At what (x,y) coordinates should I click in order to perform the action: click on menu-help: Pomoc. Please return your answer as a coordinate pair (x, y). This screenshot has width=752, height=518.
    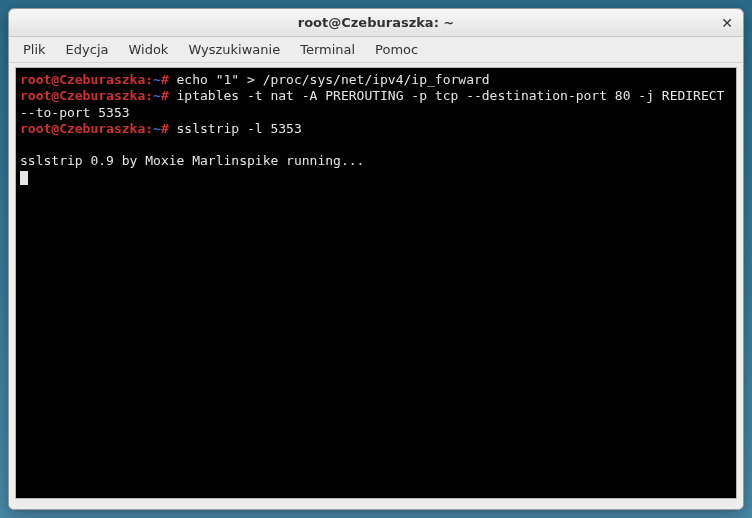
    Looking at the image, I should click on (396, 50).